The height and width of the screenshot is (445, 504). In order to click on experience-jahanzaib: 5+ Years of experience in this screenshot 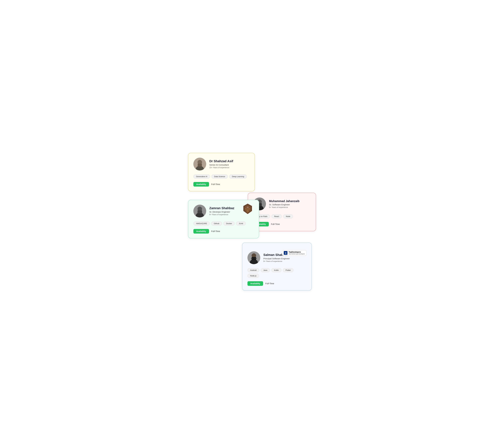, I will do `click(284, 207)`.